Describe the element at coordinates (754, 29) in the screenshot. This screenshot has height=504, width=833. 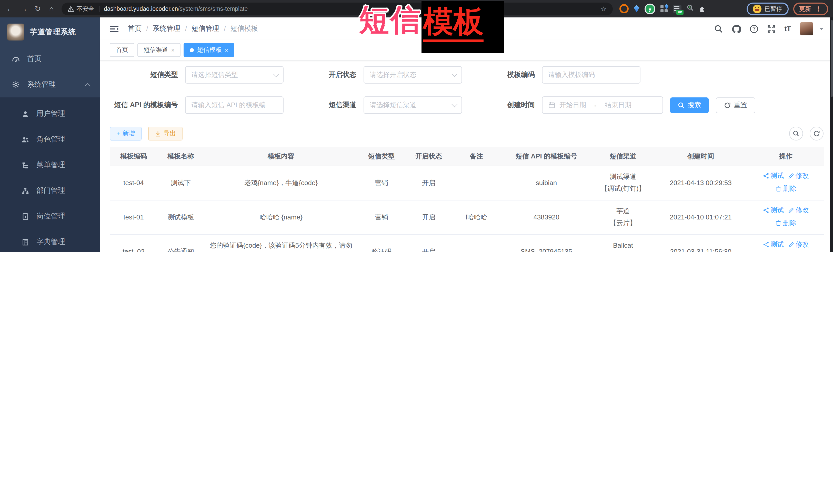
I see `help-icon` at that location.